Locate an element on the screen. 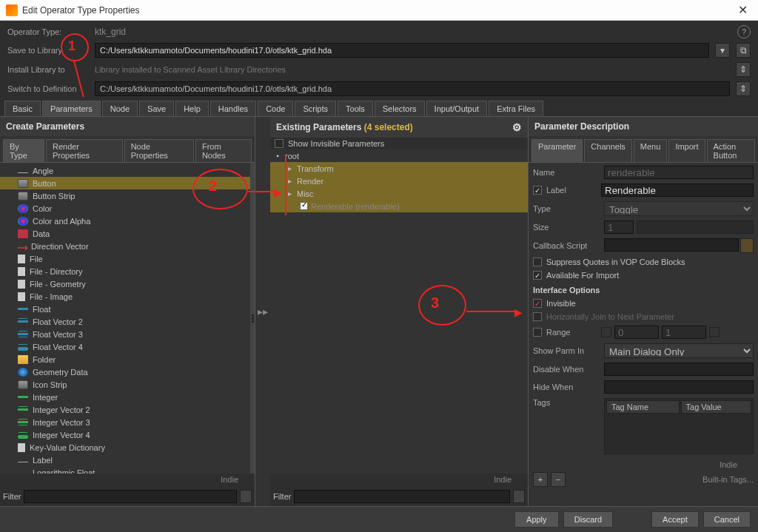 The image size is (758, 532). builtin-tags-button: Built-in Tags... is located at coordinates (728, 479).